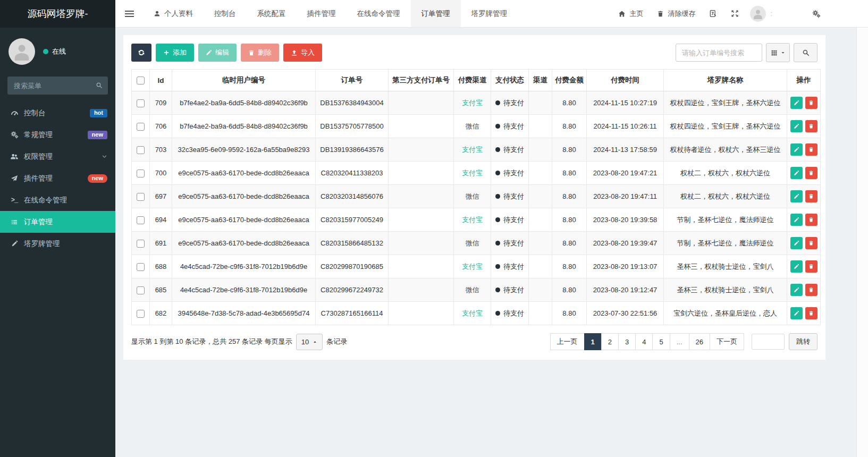  Describe the element at coordinates (803, 342) in the screenshot. I see `jump-button: 跳转` at that location.